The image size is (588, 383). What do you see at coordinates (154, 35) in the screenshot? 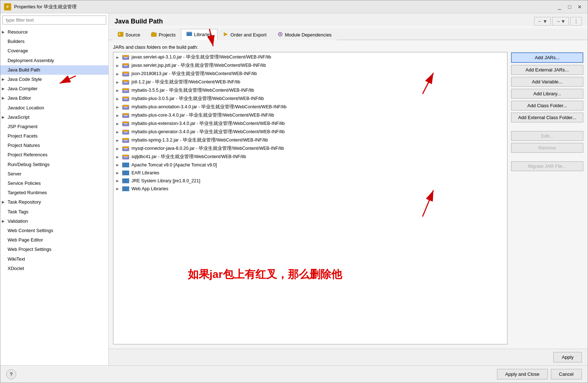
I see `projects-tab-icon` at bounding box center [154, 35].